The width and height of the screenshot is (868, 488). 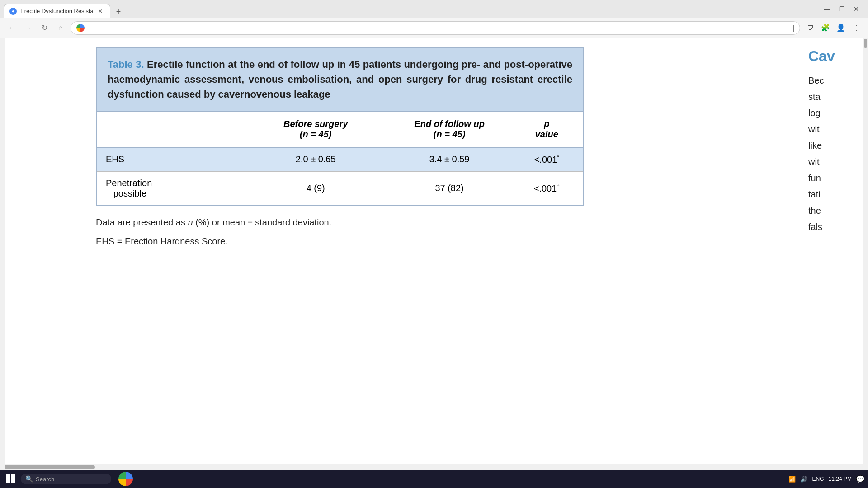 I want to click on address-bar: |, so click(x=435, y=28).